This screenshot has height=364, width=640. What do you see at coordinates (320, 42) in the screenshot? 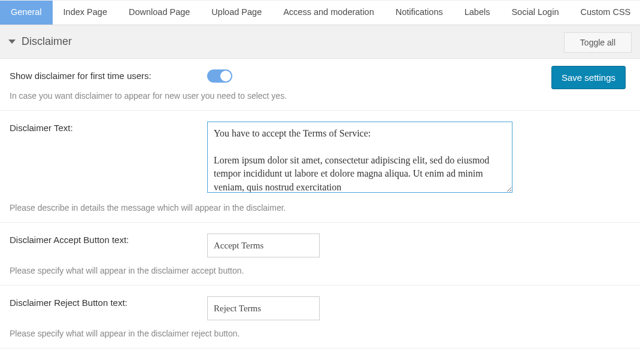
I see `section-header: Disclaimer Toggle all` at bounding box center [320, 42].